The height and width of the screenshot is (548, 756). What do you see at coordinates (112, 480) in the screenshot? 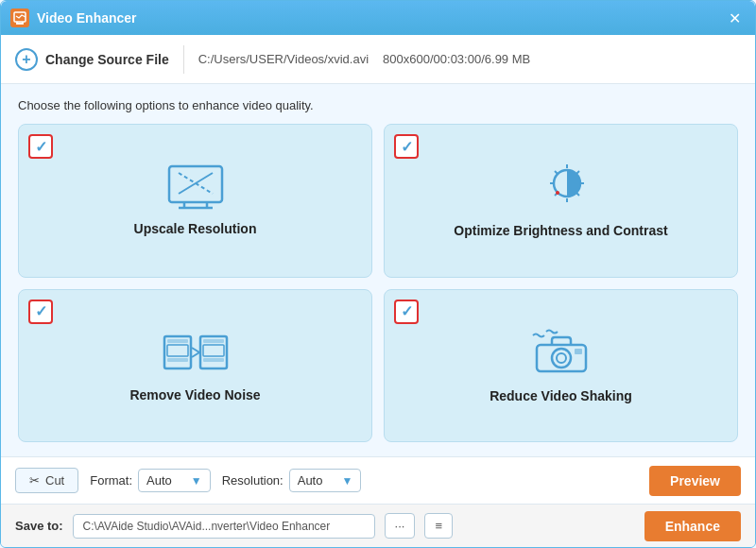
I see `format-label: Format:` at bounding box center [112, 480].